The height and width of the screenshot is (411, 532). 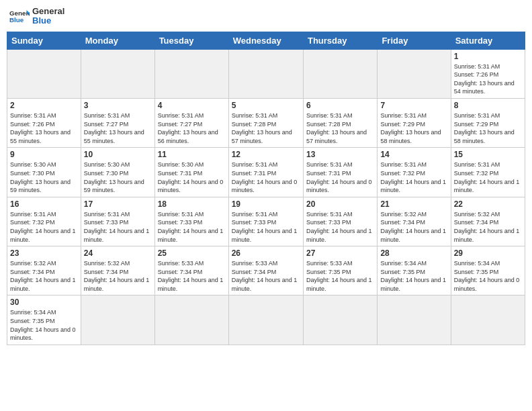 What do you see at coordinates (118, 222) in the screenshot?
I see `calendar-day: 17 Sunrise: 5:31 AM Sunset: 7:33 PM Dayl…` at bounding box center [118, 222].